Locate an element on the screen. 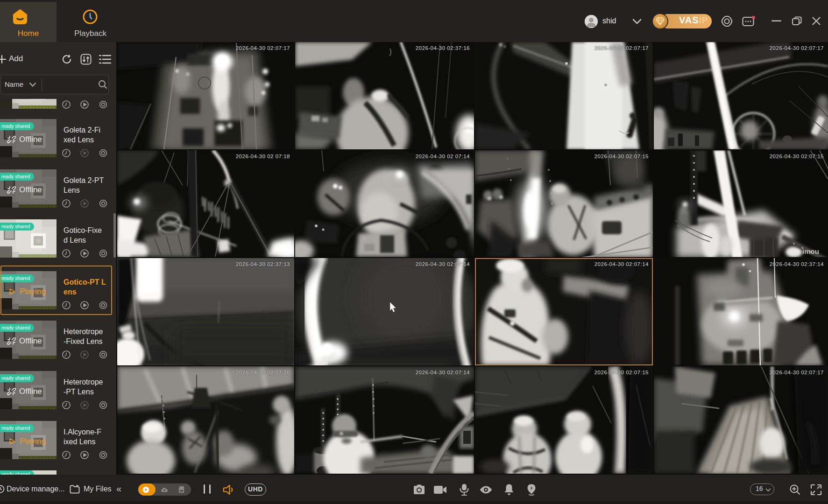 The image size is (828, 504). svg-text: imou is located at coordinates (811, 251).